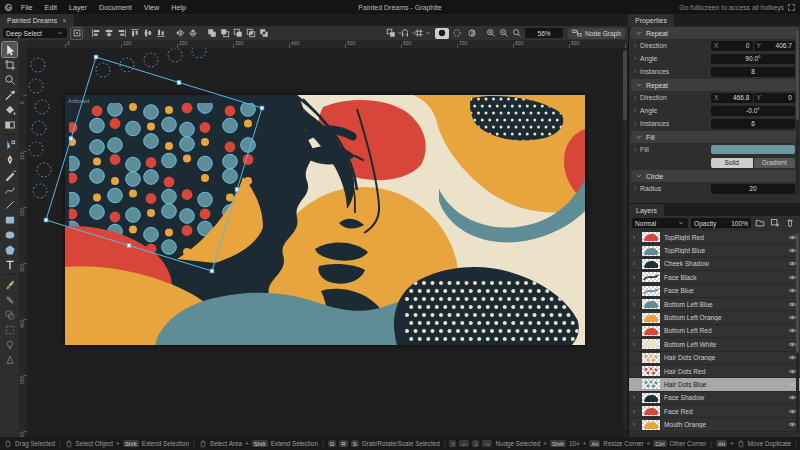 The width and height of the screenshot is (800, 450). Describe the element at coordinates (251, 33) in the screenshot. I see `boolean-intersect-button` at that location.